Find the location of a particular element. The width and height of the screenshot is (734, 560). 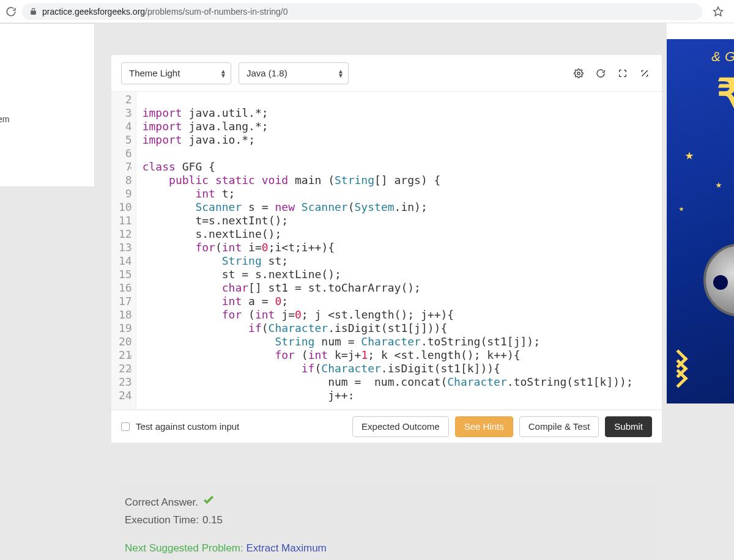

compile-test-button: Compile & Test is located at coordinates (559, 427).